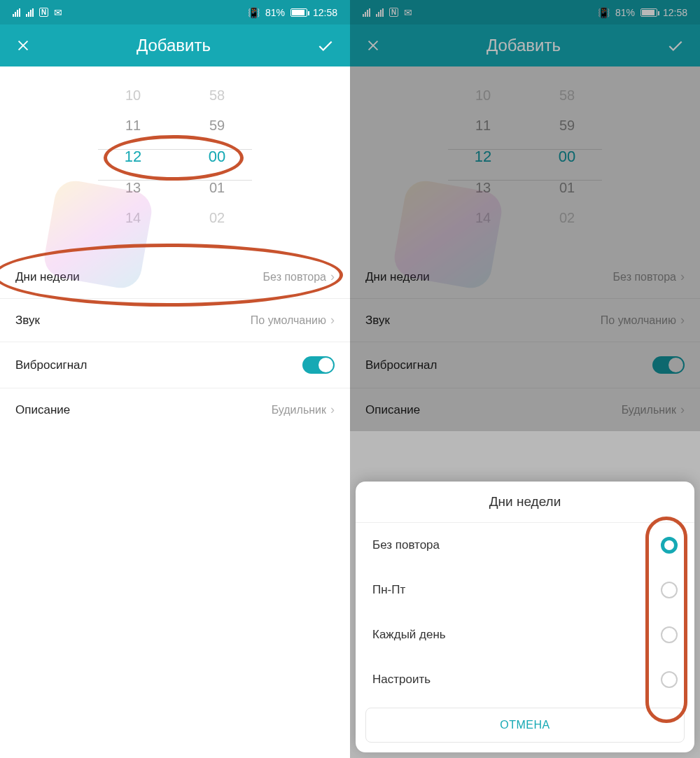 This screenshot has width=700, height=758. Describe the element at coordinates (43, 13) in the screenshot. I see `nfc-icon: N` at that location.